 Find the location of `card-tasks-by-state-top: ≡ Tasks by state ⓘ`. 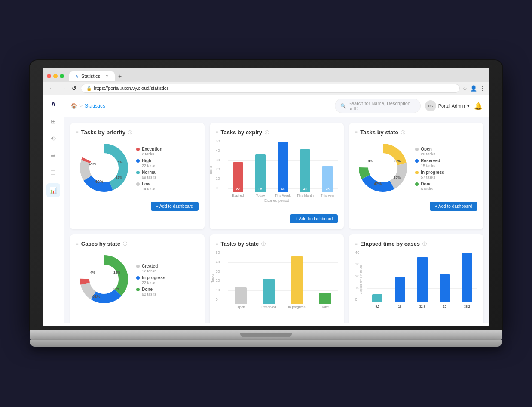

card-tasks-by-state-top: ≡ Tasks by state ⓘ is located at coordinates (416, 176).